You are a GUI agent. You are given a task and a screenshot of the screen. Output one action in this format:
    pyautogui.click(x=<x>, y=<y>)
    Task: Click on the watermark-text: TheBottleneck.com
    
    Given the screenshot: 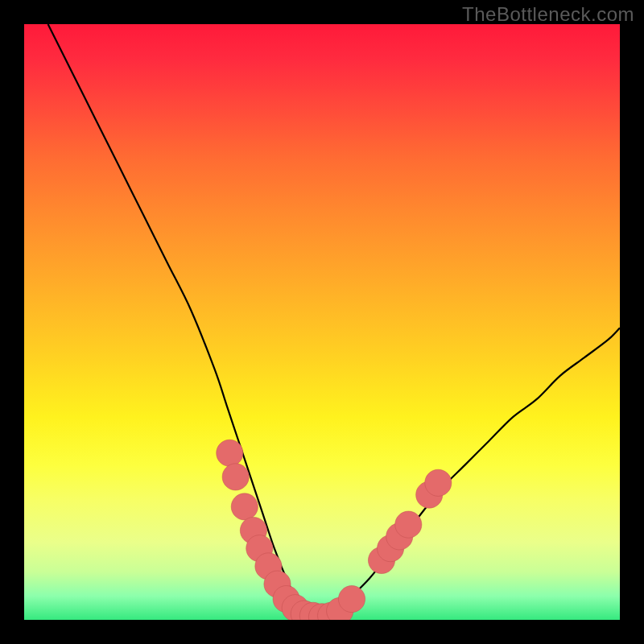 What is the action you would take?
    pyautogui.click(x=548, y=14)
    